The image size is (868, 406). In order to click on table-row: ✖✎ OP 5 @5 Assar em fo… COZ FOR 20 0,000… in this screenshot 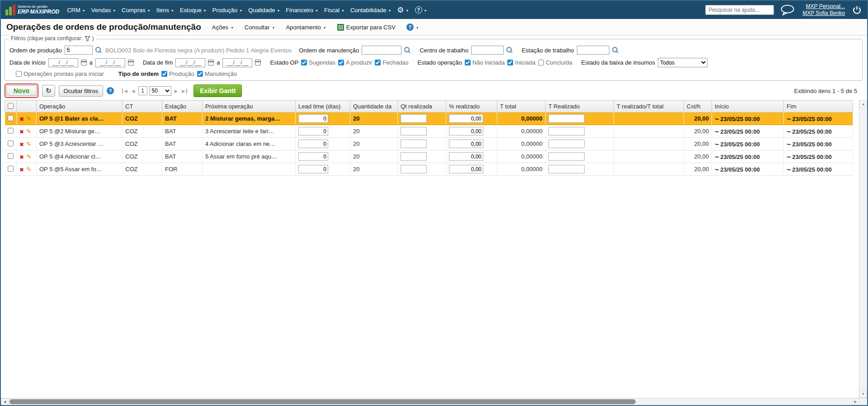, I will do `click(429, 169)`.